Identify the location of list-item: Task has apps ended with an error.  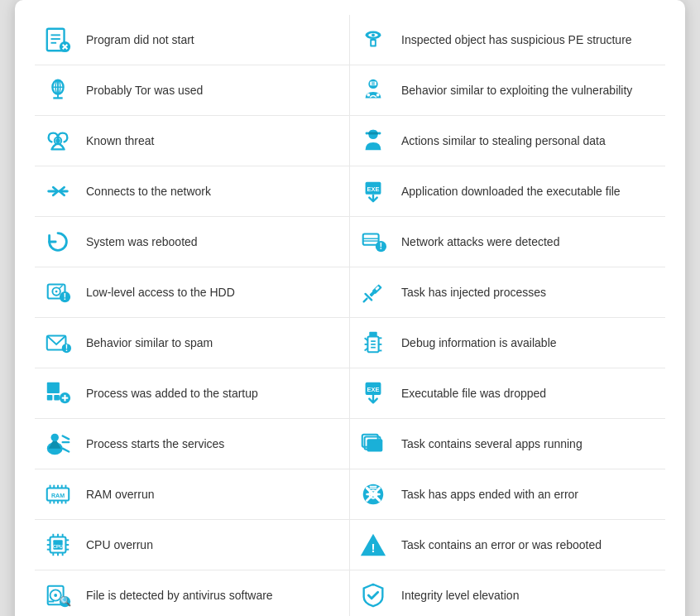
(508, 495).